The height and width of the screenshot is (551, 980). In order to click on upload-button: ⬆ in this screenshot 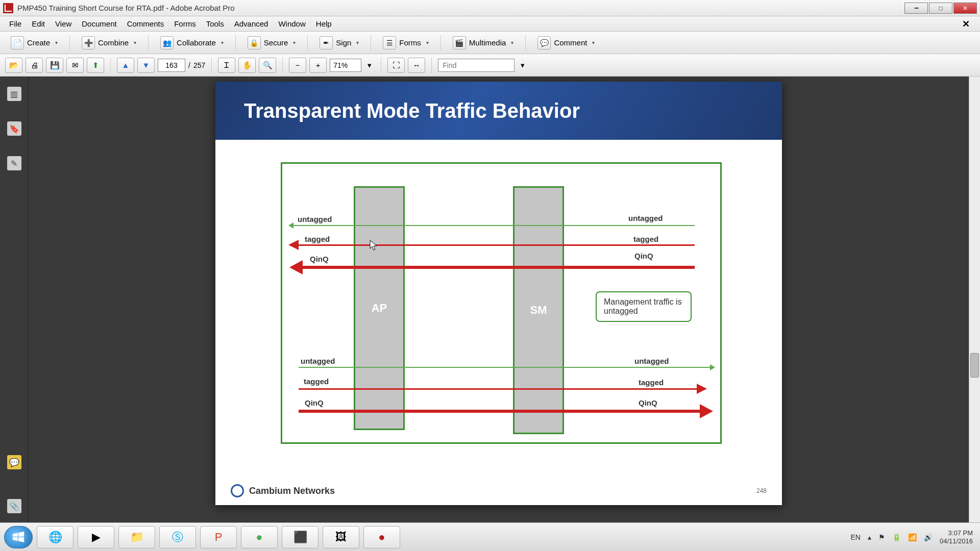, I will do `click(95, 65)`.